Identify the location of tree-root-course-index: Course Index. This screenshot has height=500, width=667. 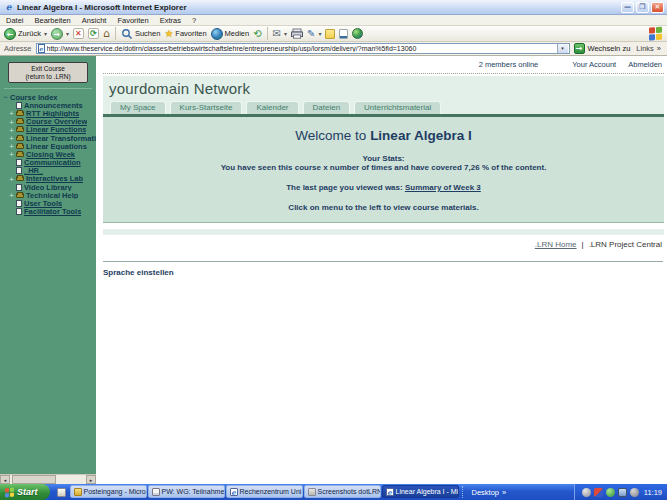
(48, 97).